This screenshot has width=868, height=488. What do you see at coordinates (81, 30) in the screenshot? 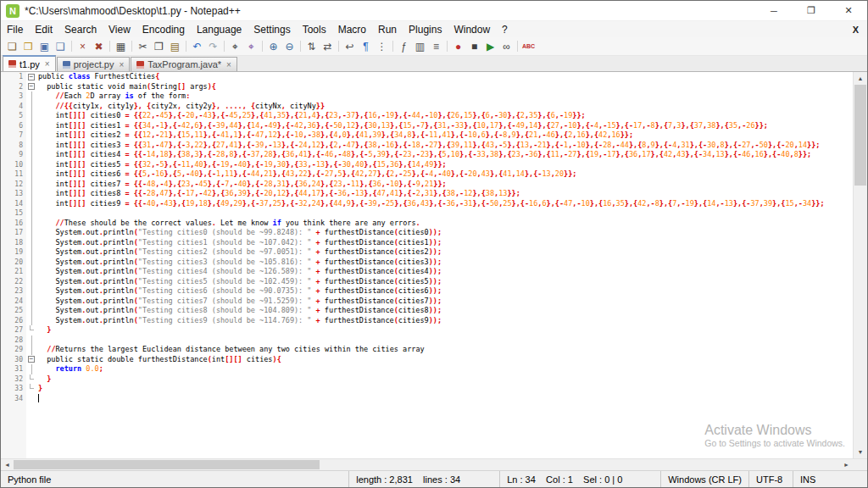
I see `menu-item-search: Search` at bounding box center [81, 30].